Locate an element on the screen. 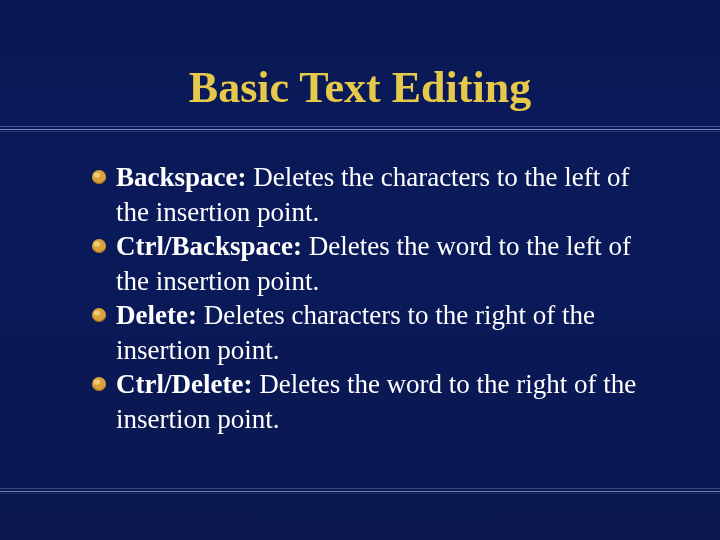 This screenshot has width=720, height=540. list-item: Ctrl/Backspace: Deletes the word to the … is located at coordinates (375, 264).